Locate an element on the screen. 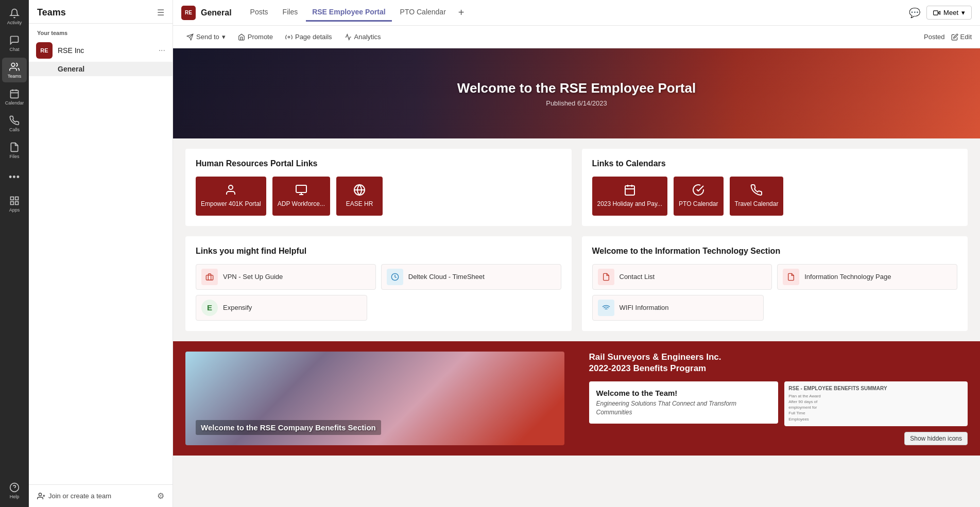 The width and height of the screenshot is (980, 507). tab-pto-calendar: PTO Calendar is located at coordinates (423, 12).